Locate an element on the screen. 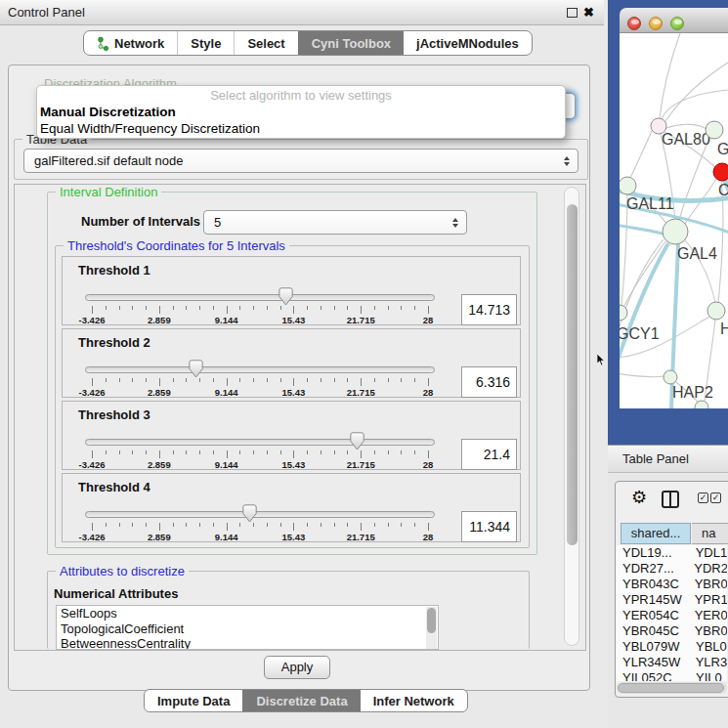 Image resolution: width=728 pixels, height=728 pixels. algorithm-dropdown-popup: Select algorithm to view settings Manual… is located at coordinates (301, 111).